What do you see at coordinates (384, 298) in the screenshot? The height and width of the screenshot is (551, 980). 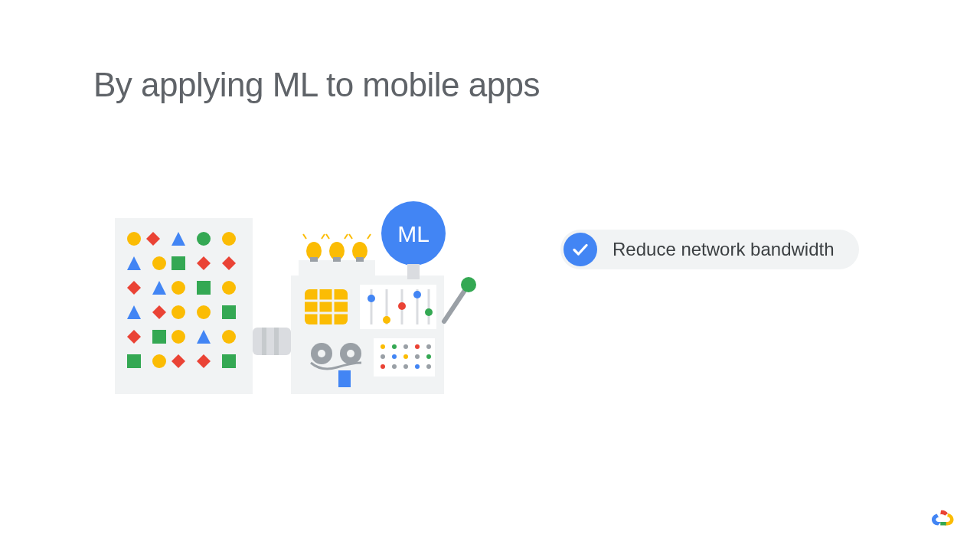 I see `ml-machine: ML` at bounding box center [384, 298].